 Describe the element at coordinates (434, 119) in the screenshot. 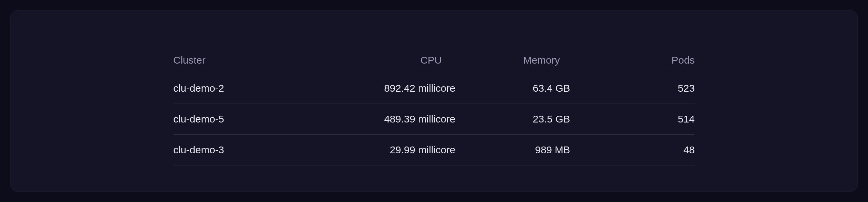

I see `table-row: clu-demo-5 489.39 millicore 23.5 GB 514` at that location.